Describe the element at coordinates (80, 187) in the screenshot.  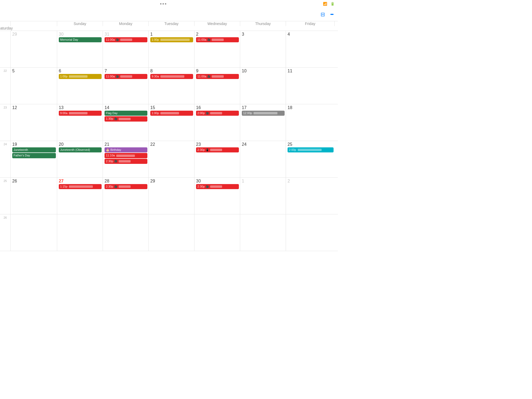
I see `event-4-1-0: 1:15p` at that location.